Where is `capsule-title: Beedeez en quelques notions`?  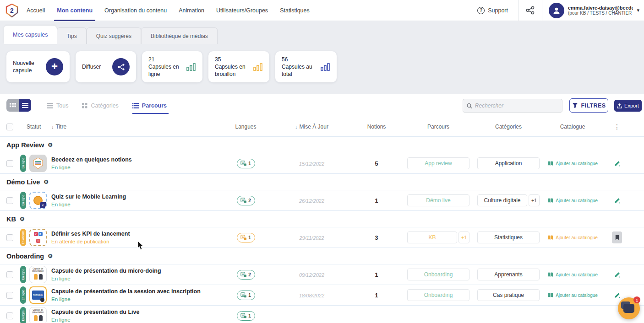 capsule-title: Beedeez en quelques notions is located at coordinates (136, 160).